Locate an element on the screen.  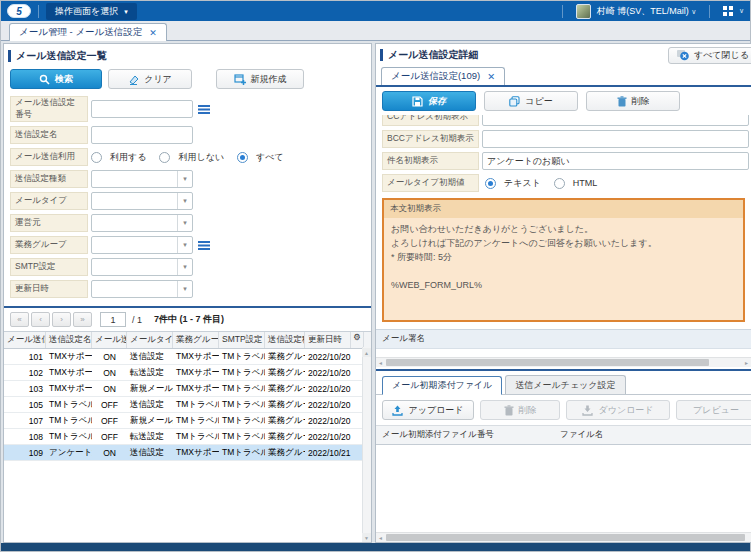
detail-horizontal-scrollbar: ◄ ► is located at coordinates (564, 362).